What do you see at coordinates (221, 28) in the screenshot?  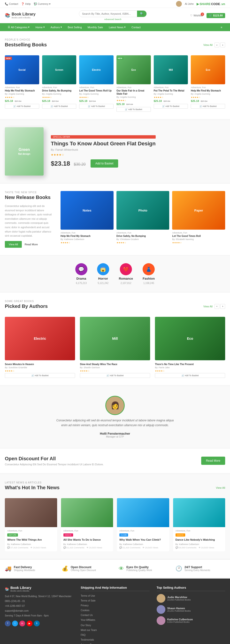 I see `nav-more: ≡` at bounding box center [221, 28].